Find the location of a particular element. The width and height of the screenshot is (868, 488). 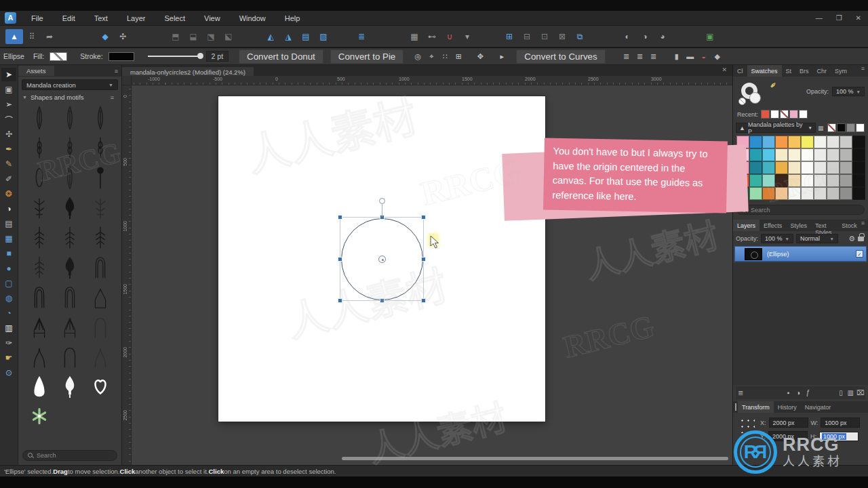

convert-to-donut-button: Convert to Donut is located at coordinates (281, 57).